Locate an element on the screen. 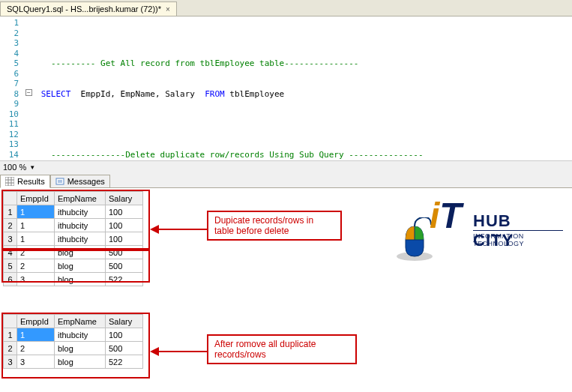 The image size is (572, 392). code-text: EmppId, EmpName, Salary is located at coordinates (138, 94).